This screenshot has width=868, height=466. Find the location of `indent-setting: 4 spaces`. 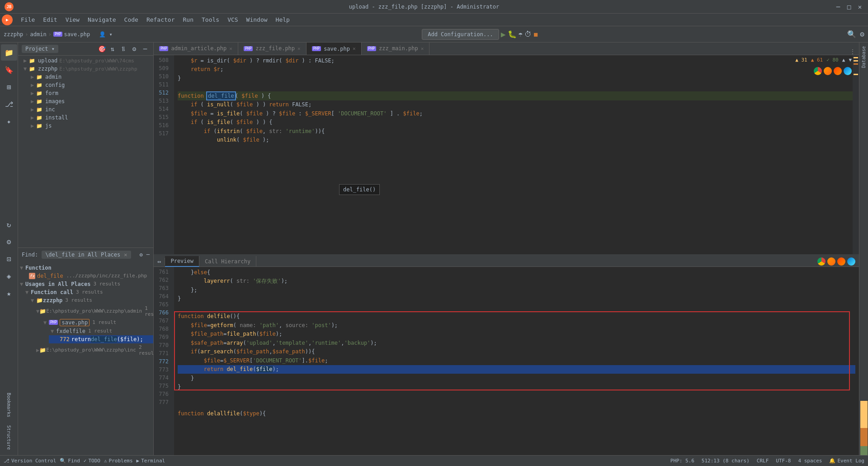

indent-setting: 4 spaces is located at coordinates (810, 461).